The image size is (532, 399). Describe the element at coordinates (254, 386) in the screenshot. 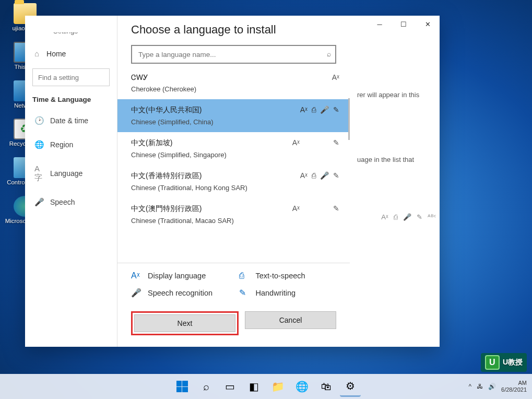

I see `widgets: ◧` at that location.